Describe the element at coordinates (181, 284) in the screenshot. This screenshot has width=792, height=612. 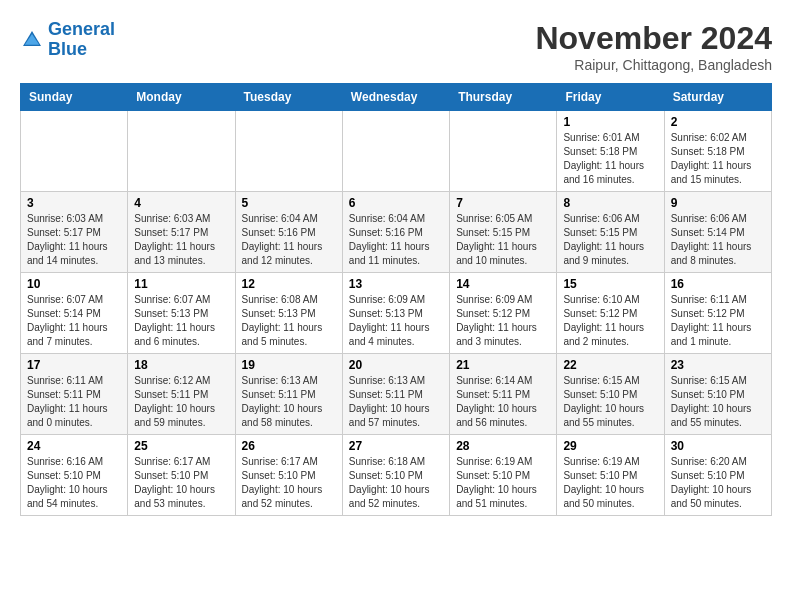
I see `day-number: 11` at that location.